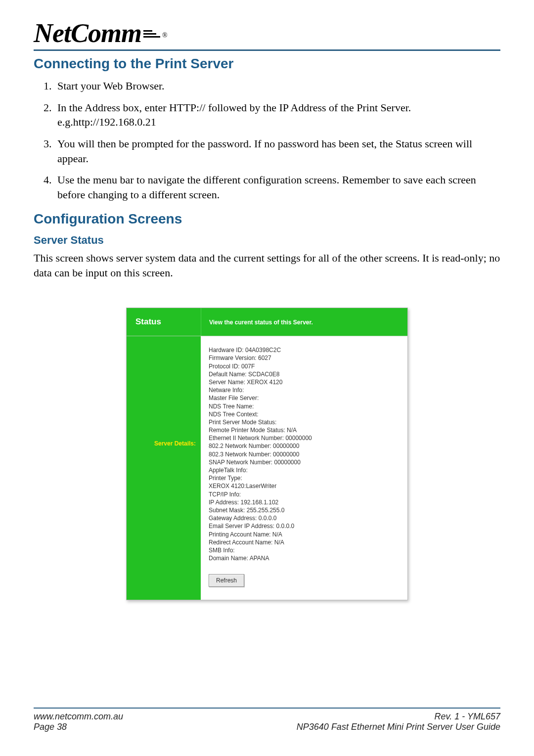 The height and width of the screenshot is (756, 534). I want to click on server-detail-line: SMB Info:, so click(304, 550).